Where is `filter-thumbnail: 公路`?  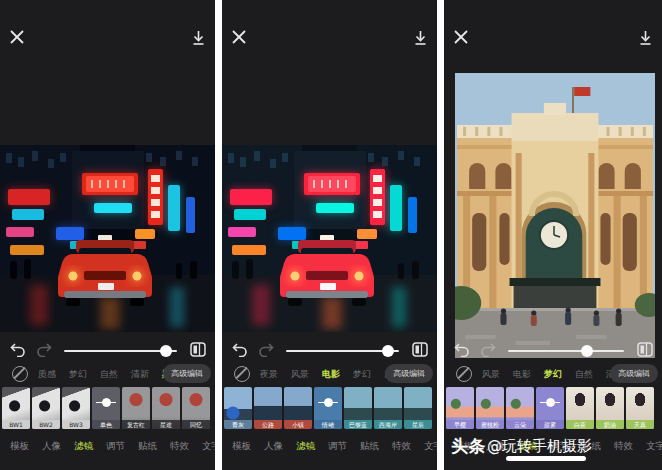 filter-thumbnail: 公路 is located at coordinates (268, 408).